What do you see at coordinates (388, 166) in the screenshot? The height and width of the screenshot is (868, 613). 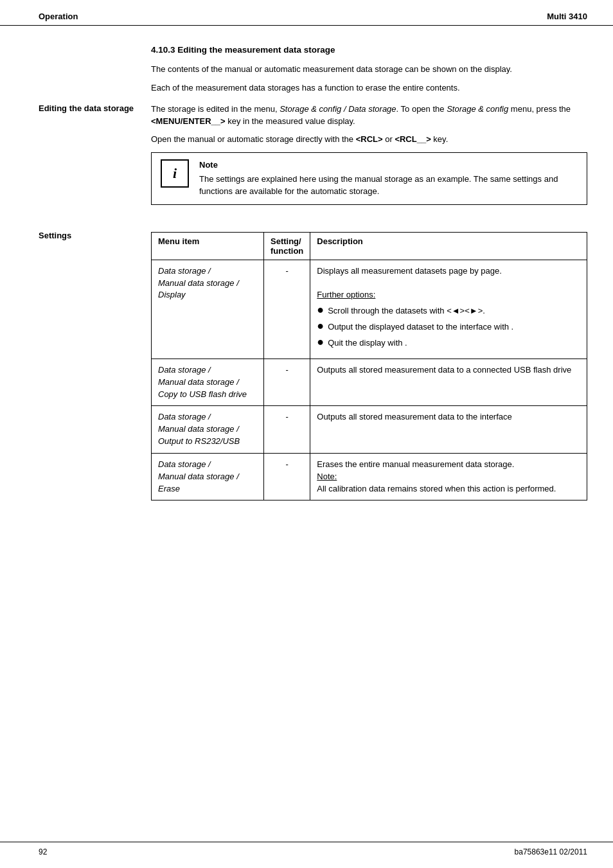 I see `note-label: Note` at bounding box center [388, 166].